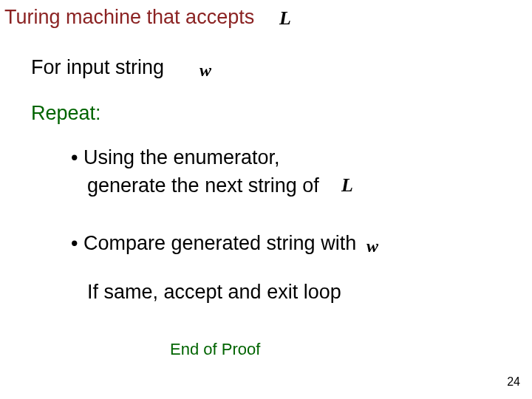 Image resolution: width=532 pixels, height=399 pixels. I want to click on if-same-line: If same, accept and exit loop, so click(214, 293).